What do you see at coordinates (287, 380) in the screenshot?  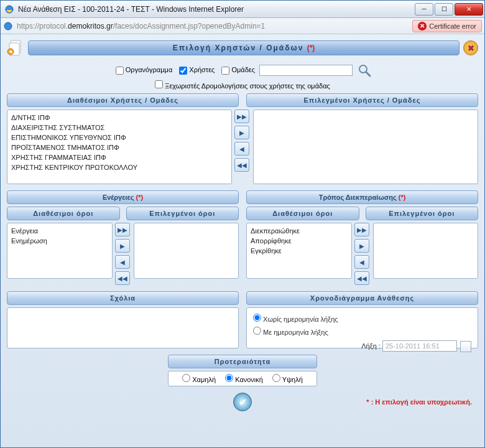 I see `priority-high-label: Υψηλή` at bounding box center [287, 380].